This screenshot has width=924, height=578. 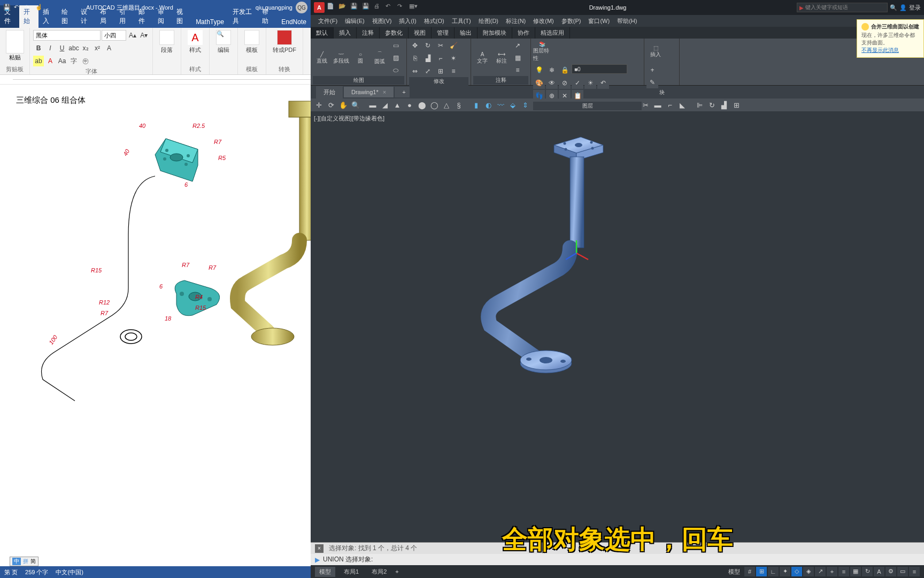 I want to click on workspace-icon: ▦▾, so click(x=414, y=7).